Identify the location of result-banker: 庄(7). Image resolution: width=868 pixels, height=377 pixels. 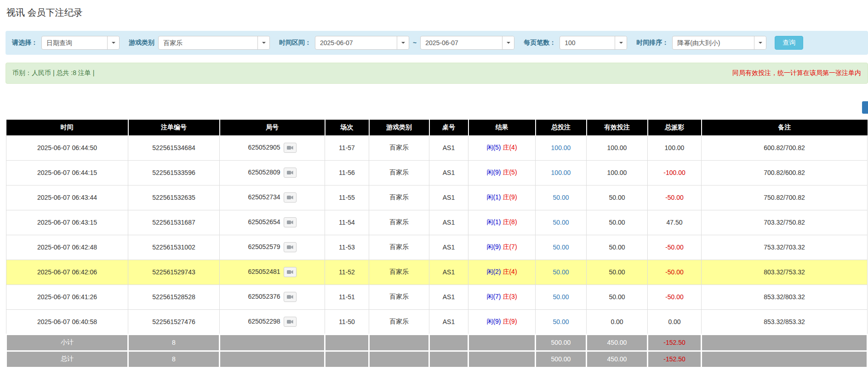
(509, 247).